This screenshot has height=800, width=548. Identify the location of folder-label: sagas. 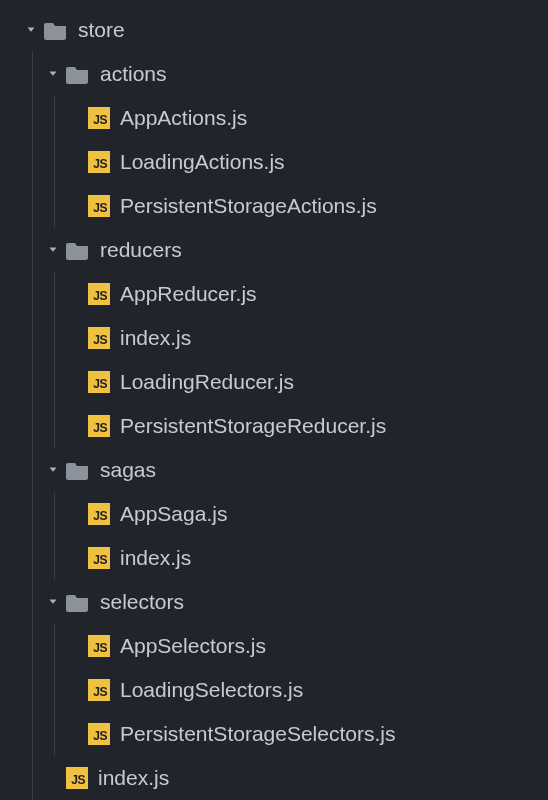
(128, 470).